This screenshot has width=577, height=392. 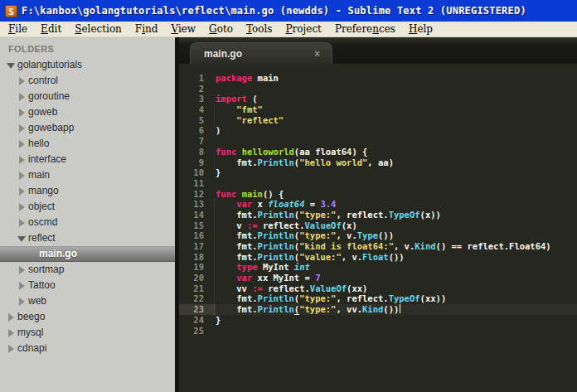 I want to click on text-caret, so click(x=400, y=308).